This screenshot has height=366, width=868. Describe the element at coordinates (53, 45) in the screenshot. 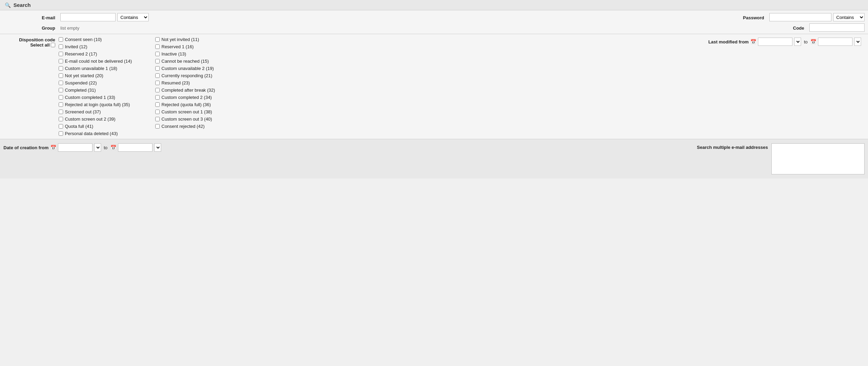

I see `select-all-checkbox` at that location.